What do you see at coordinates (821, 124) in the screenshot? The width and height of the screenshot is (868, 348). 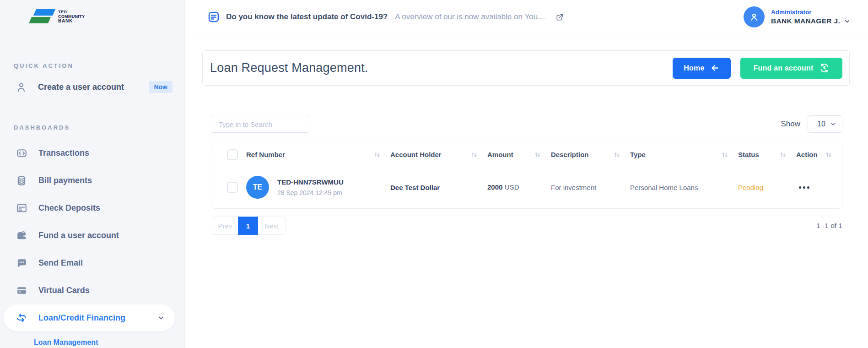 I see `show-select-value: 10` at bounding box center [821, 124].